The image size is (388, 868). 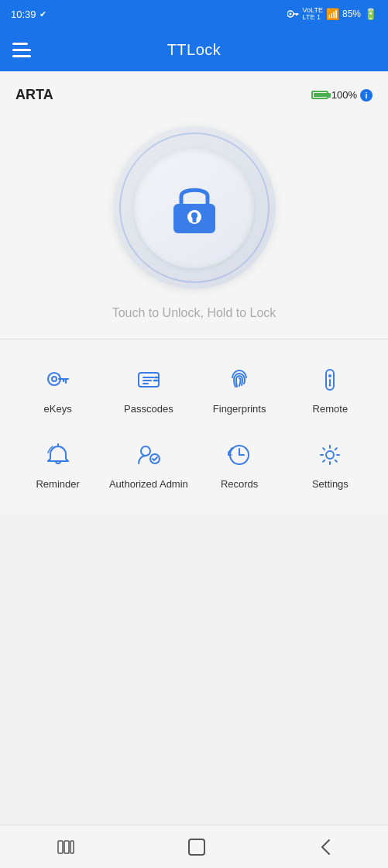 What do you see at coordinates (57, 389) in the screenshot?
I see `menu-item-ekeys: eKeys` at bounding box center [57, 389].